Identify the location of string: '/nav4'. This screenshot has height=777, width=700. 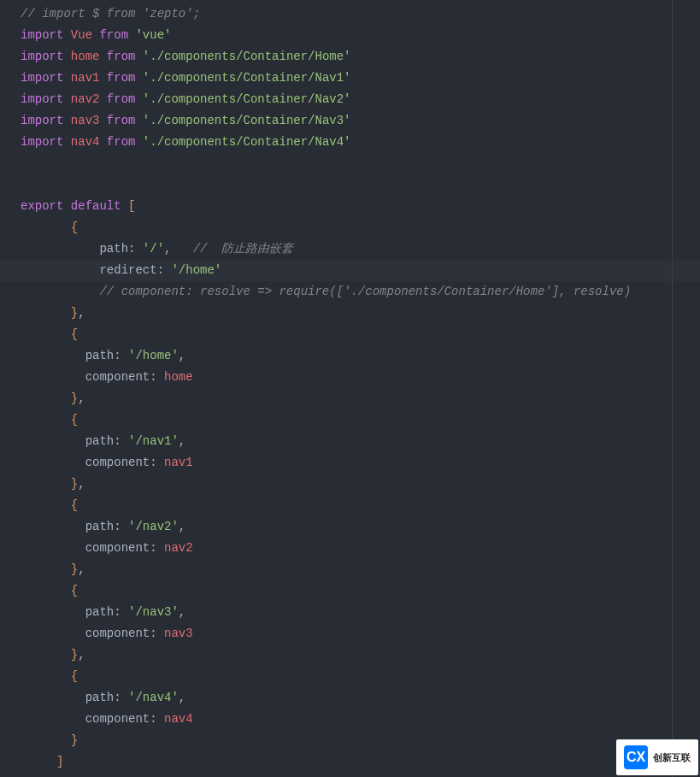
(154, 698).